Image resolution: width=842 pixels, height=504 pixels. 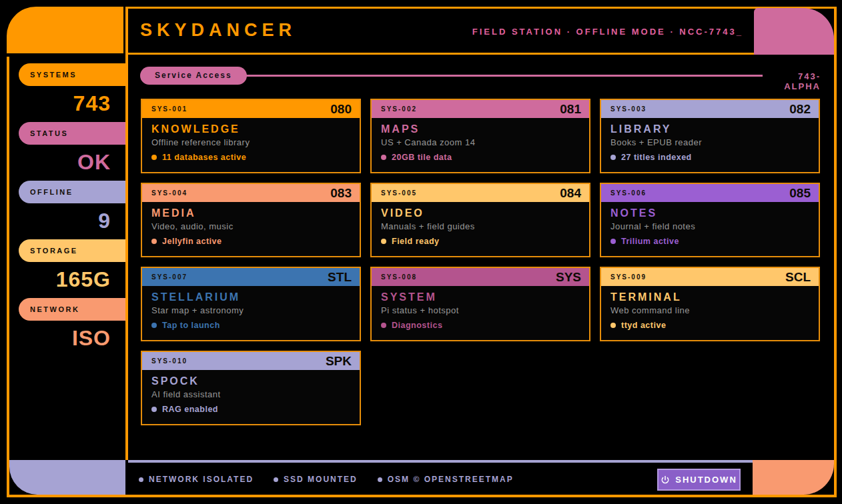 What do you see at coordinates (251, 213) in the screenshot?
I see `card-title: MEDIA` at bounding box center [251, 213].